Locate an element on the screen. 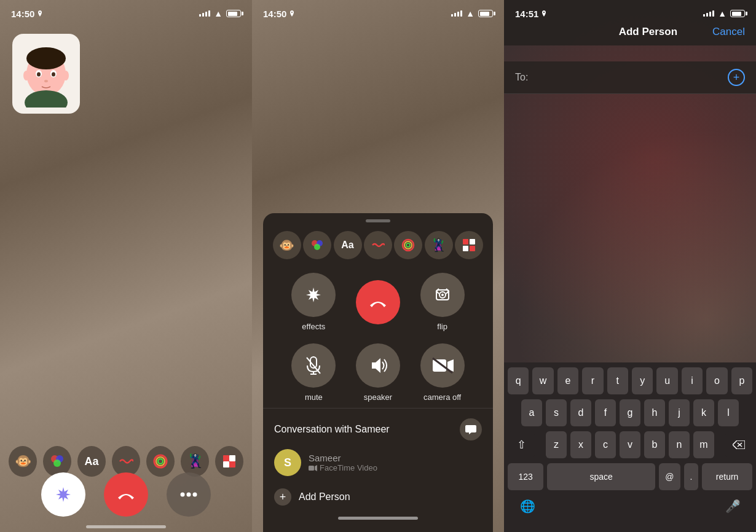 The image size is (756, 532). flip-control: flip is located at coordinates (443, 302).